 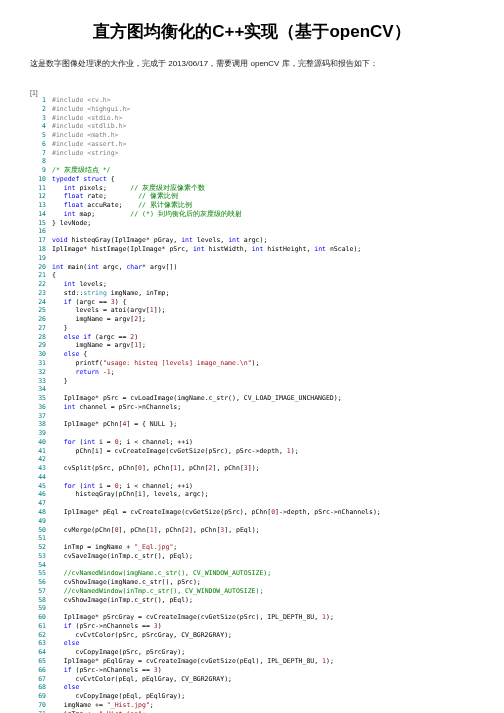 I want to click on code-line: 30 else {, so click(x=252, y=354).